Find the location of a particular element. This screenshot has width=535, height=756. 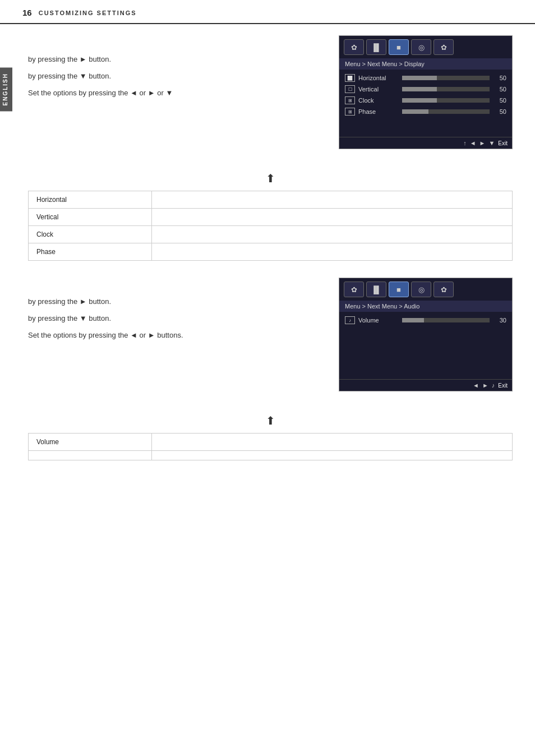

audio-osd-icons-row: ✿ ▐▌ ■ ◎ ✿ is located at coordinates (426, 289).